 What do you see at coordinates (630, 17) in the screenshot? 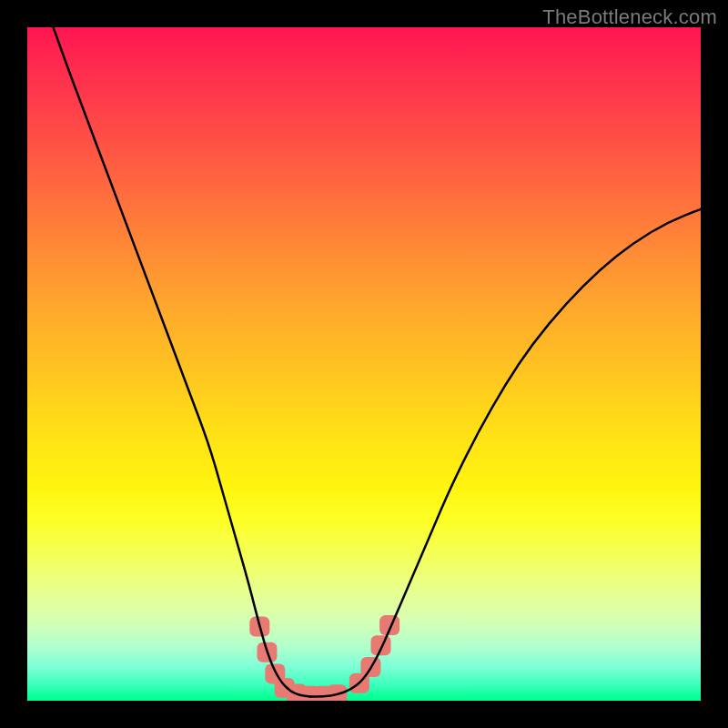
I see `watermark-text: TheBottleneck.com` at bounding box center [630, 17].